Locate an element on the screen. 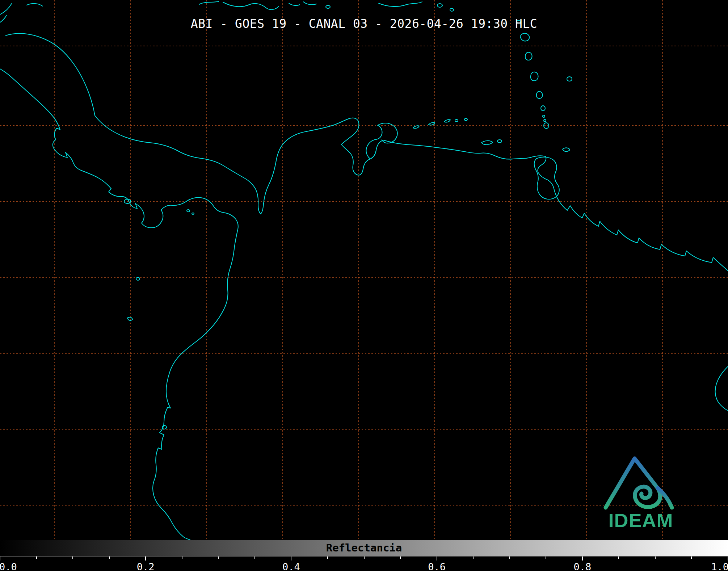 This screenshot has height=571, width=728. colorbar-axis: 0.00.20.40.60.81.0 is located at coordinates (364, 564).